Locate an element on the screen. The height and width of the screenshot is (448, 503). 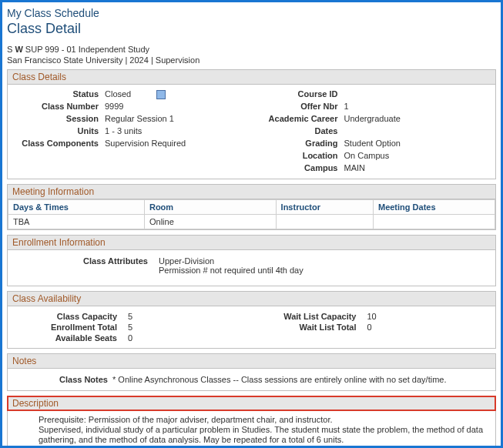
class-number-value: 9999 is located at coordinates (179, 106).